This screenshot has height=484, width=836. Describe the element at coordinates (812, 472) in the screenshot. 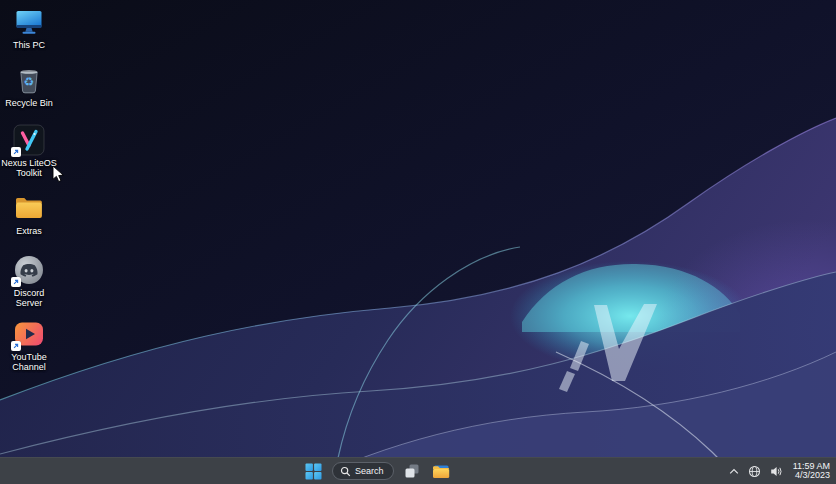

I see `taskbar-clock: 11:59 AM 4/3/2023` at that location.